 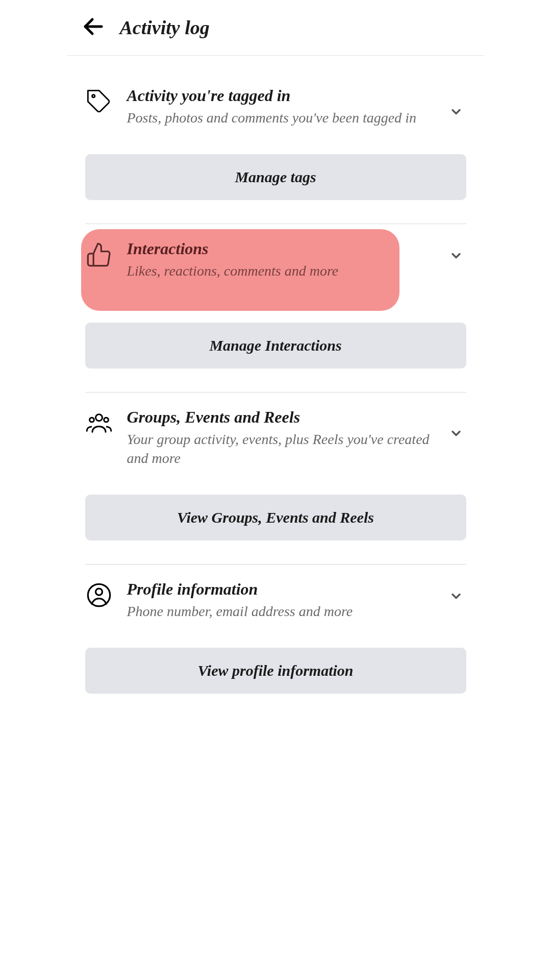 I want to click on back-icon, so click(x=93, y=28).